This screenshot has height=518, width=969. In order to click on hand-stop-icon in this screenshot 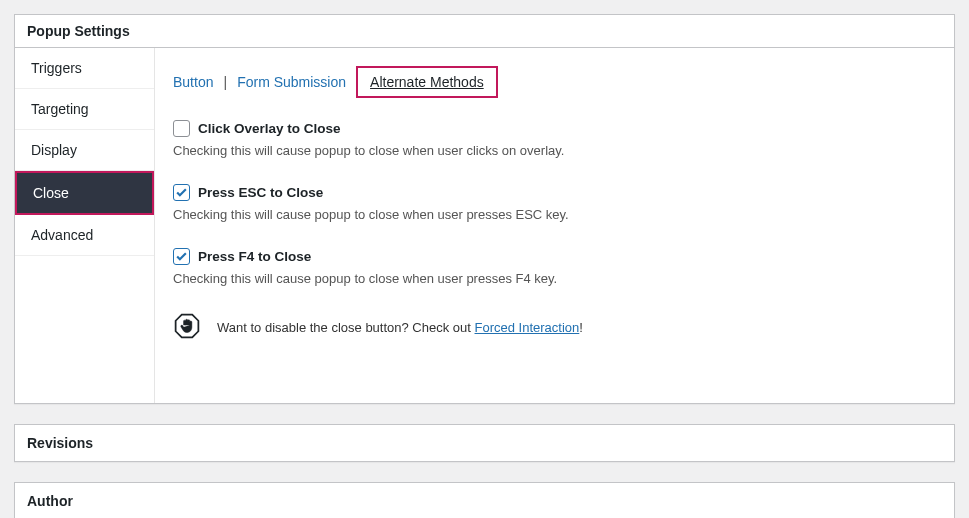, I will do `click(187, 328)`.